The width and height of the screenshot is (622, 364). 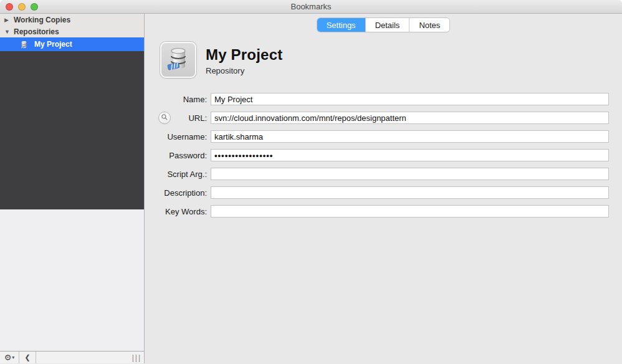 I want to click on key-words-input, so click(x=410, y=211).